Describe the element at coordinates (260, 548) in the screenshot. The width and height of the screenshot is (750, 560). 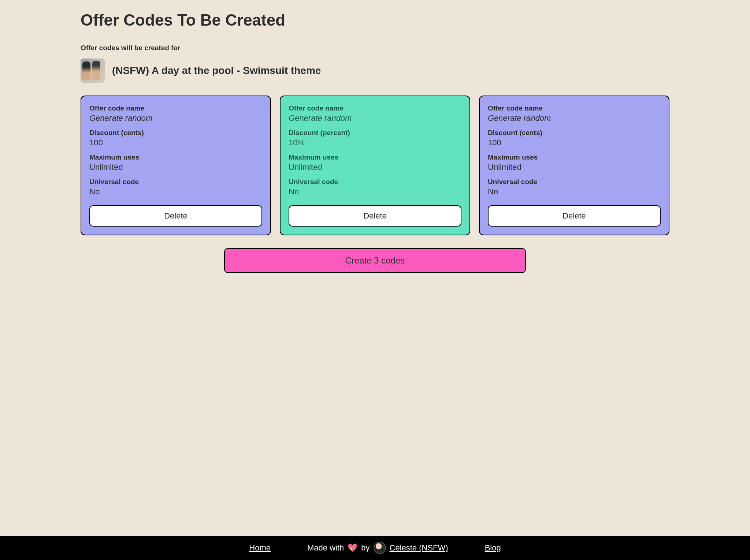
I see `footer-home-link: Home` at that location.